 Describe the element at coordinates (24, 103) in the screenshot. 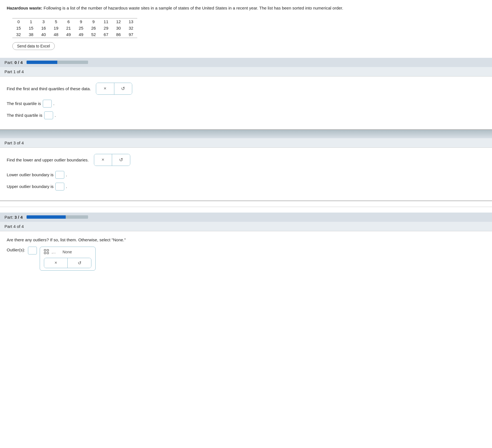

I see `part1-first-quartile-label: The first quartile is` at that location.